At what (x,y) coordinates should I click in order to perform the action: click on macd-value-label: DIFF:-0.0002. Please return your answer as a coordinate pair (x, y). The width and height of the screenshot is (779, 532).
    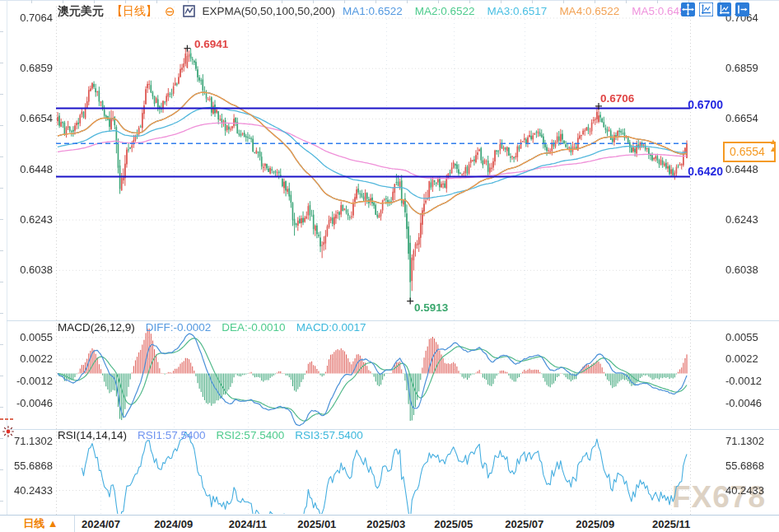
    Looking at the image, I should click on (179, 328).